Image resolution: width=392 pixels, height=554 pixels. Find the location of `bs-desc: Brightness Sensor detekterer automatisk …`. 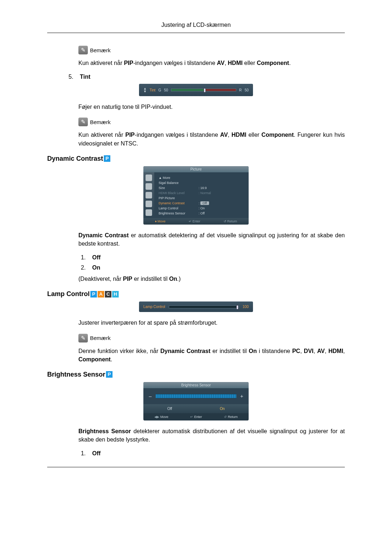

bs-desc: Brightness Sensor detekterer automatisk … is located at coordinates (212, 435).